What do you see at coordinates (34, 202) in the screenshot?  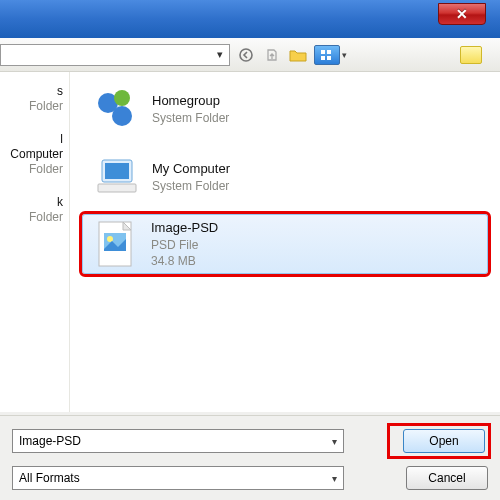 I see `left-item-name: k` at bounding box center [34, 202].